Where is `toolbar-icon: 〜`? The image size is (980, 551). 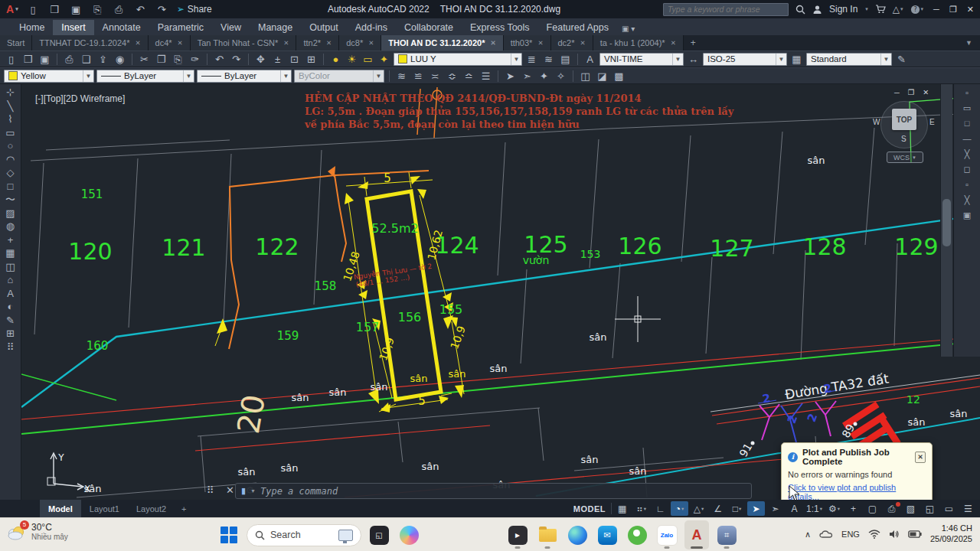
toolbar-icon: 〜 is located at coordinates (11, 199).